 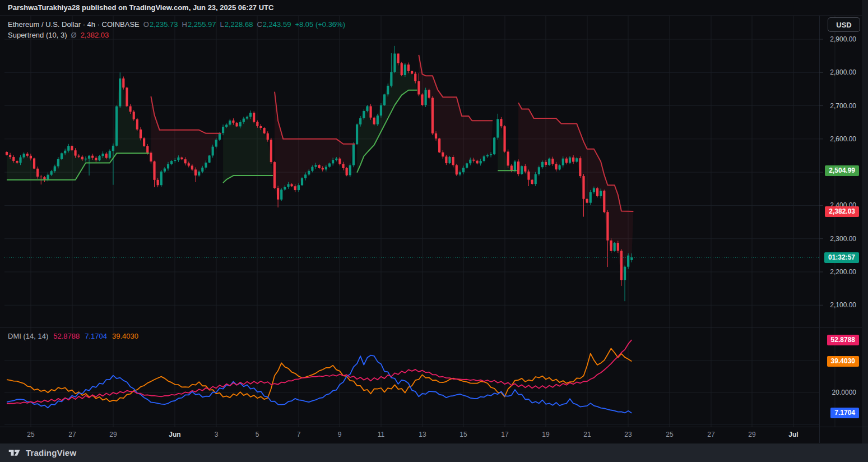 What do you see at coordinates (236, 25) in the screenshot?
I see `ohlc-low: L2,228.68` at bounding box center [236, 25].